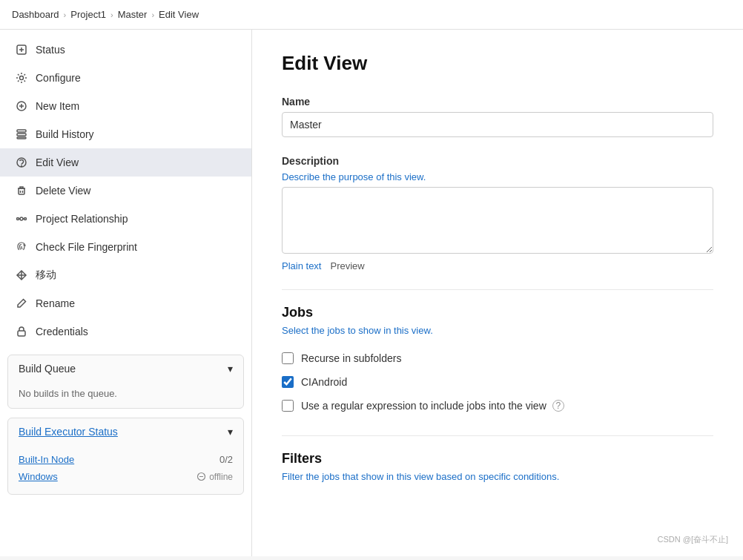 This screenshot has width=743, height=560. Describe the element at coordinates (226, 460) in the screenshot. I see `builtin-node-status: 0/2` at that location.